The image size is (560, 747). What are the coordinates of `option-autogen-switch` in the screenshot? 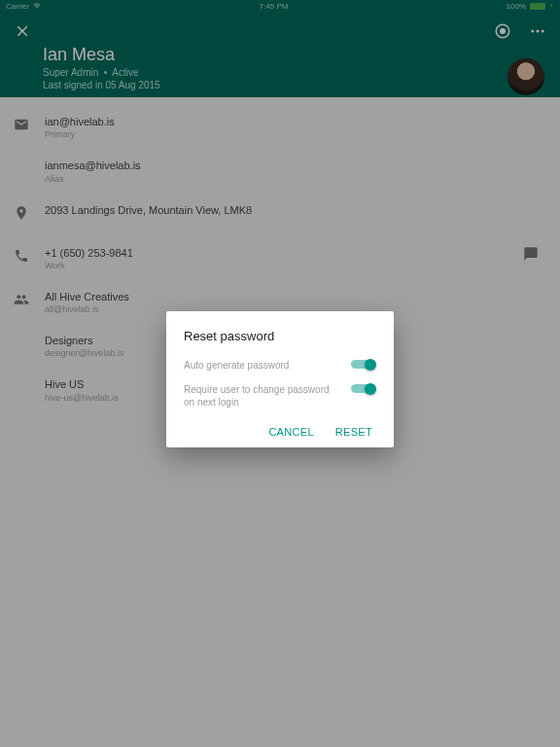 It's located at (364, 365).